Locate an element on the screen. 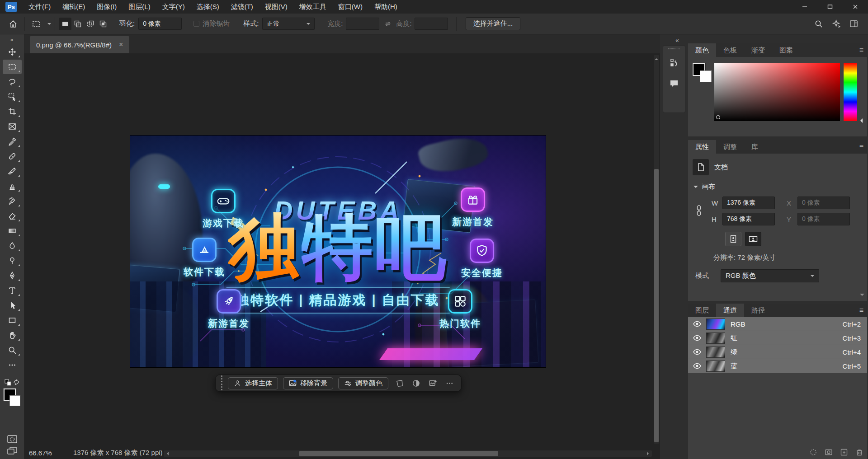 This screenshot has width=868, height=459. height-input is located at coordinates (431, 23).